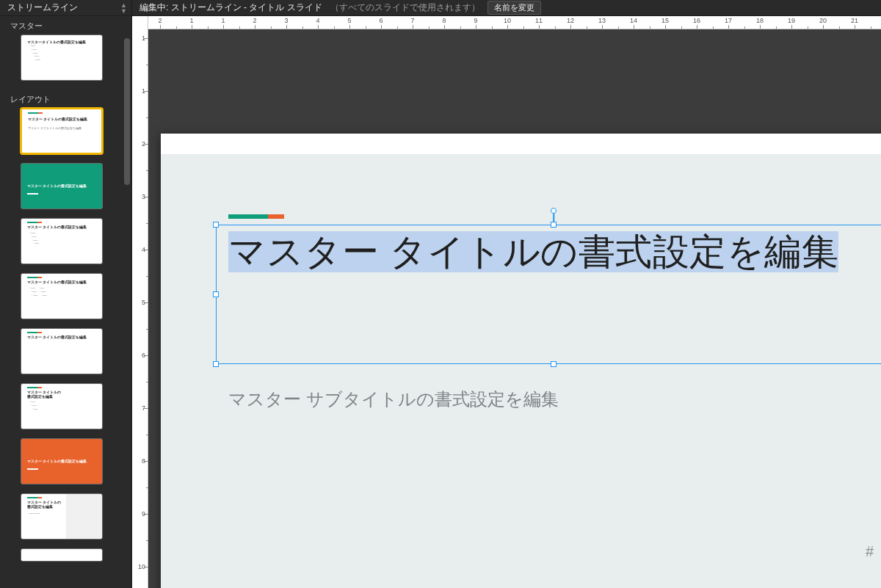 This screenshot has height=588, width=881. What do you see at coordinates (140, 302) in the screenshot?
I see `vertical-ruler: 112345678910` at bounding box center [140, 302].